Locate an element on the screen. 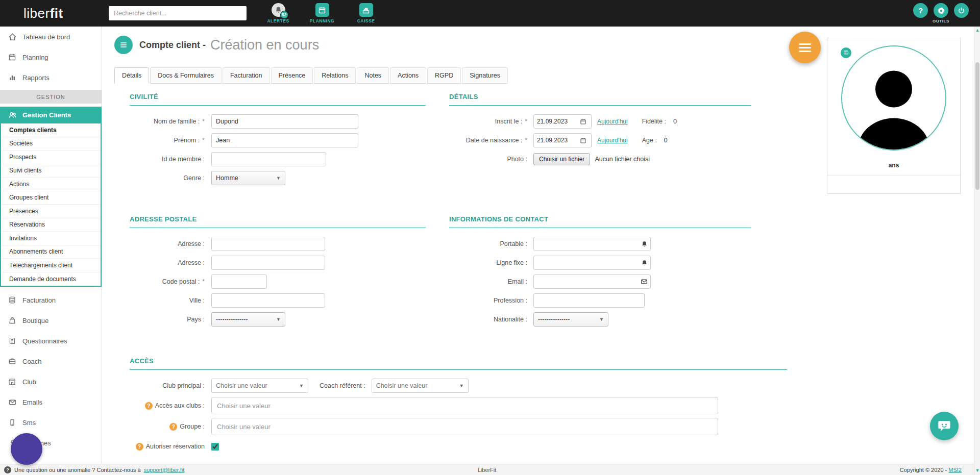 This screenshot has height=475, width=980. inscrit-aujourdhui-link: Aujourd'hui is located at coordinates (612, 121).